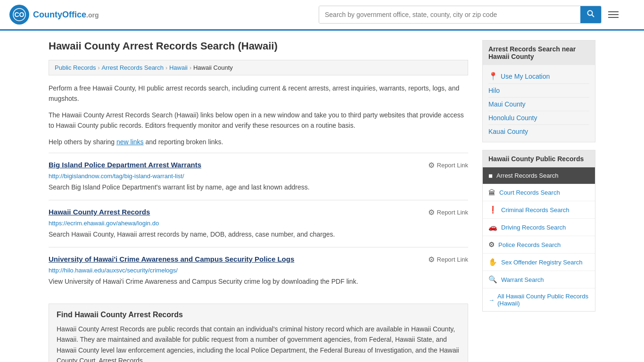 This screenshot has width=644, height=362. What do you see at coordinates (450, 15) in the screenshot?
I see `search-input` at bounding box center [450, 15].